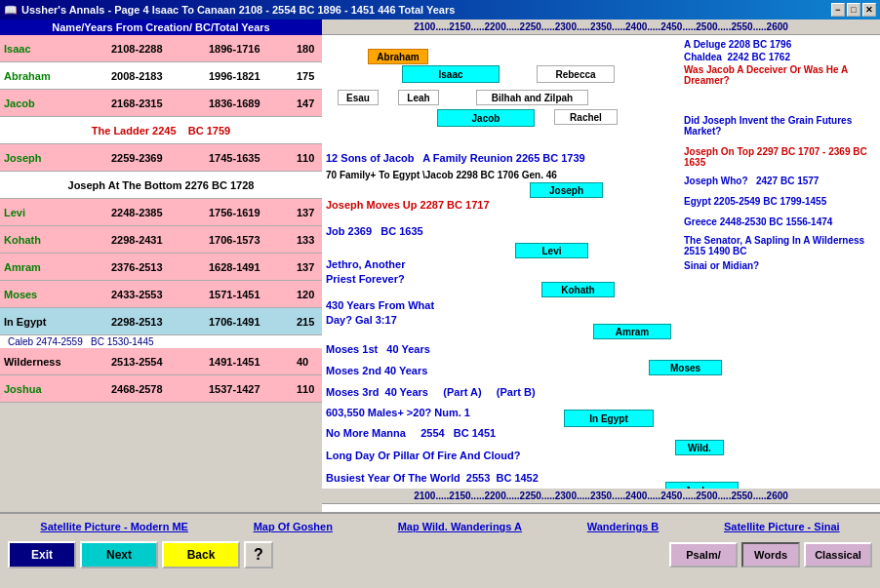  Describe the element at coordinates (161, 322) in the screenshot. I see `table-row-inegypt: In Egypt 2298-2513 1706-1491 215` at that location.